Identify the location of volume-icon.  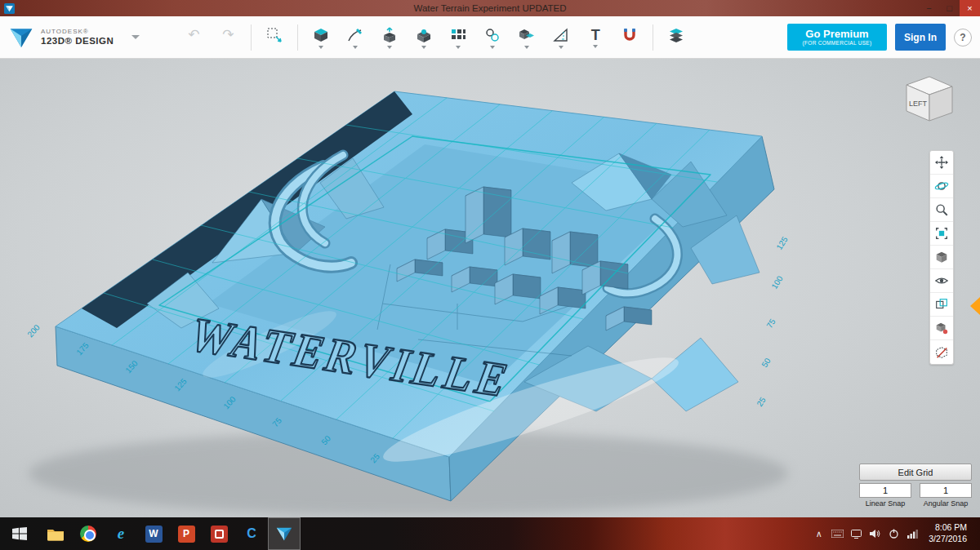
(875, 534).